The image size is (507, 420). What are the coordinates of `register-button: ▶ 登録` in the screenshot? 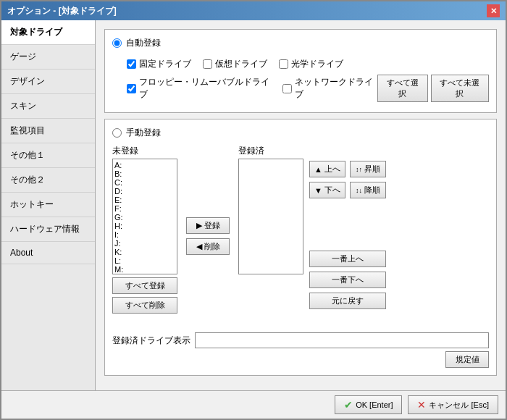 It's located at (208, 226).